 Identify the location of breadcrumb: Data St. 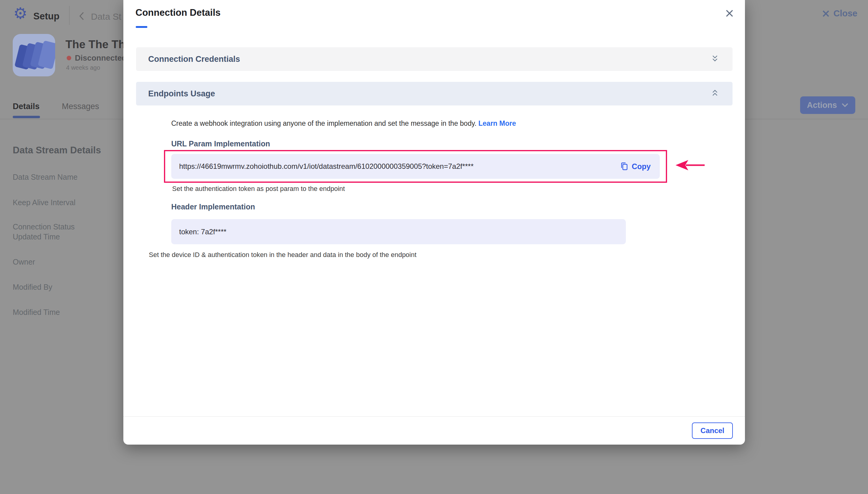
(106, 17).